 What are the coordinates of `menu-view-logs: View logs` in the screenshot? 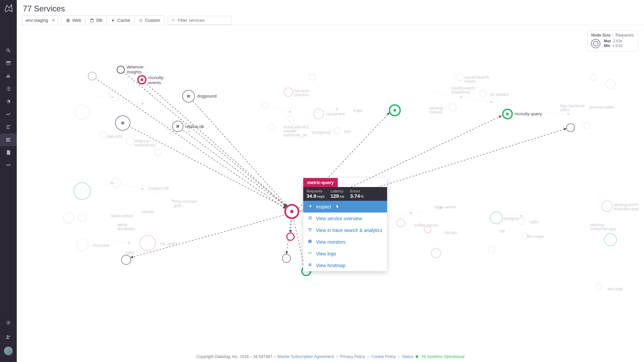 It's located at (345, 253).